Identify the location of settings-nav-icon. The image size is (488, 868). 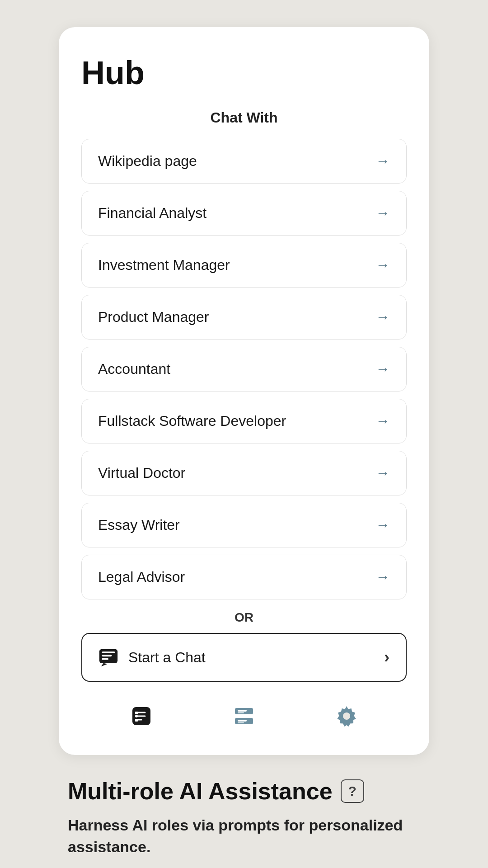
(347, 716).